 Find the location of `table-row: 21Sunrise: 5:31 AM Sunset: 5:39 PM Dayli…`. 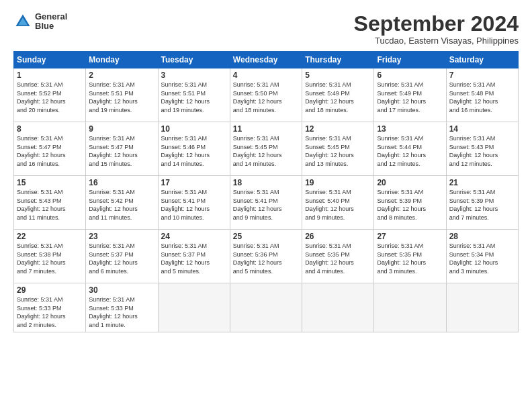

table-row: 21Sunrise: 5:31 AM Sunset: 5:39 PM Dayli… is located at coordinates (482, 203).